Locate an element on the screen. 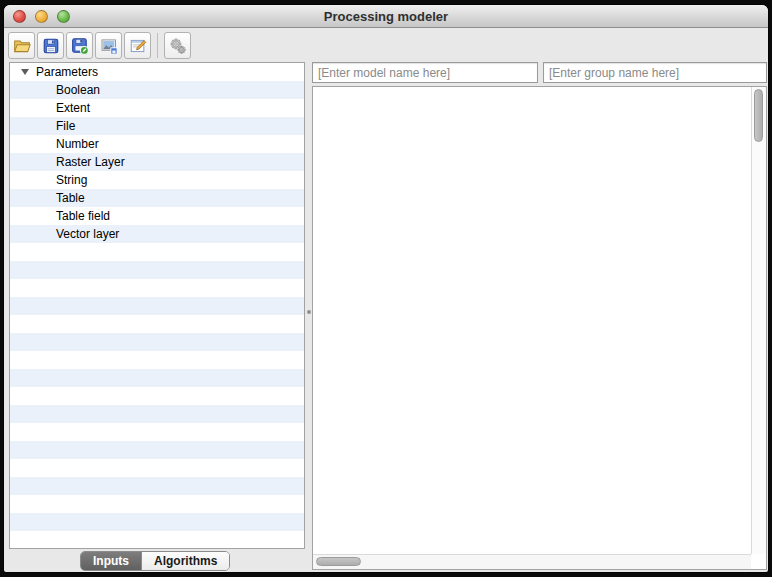  tree-row-parameters: Parameters is located at coordinates (157, 72).